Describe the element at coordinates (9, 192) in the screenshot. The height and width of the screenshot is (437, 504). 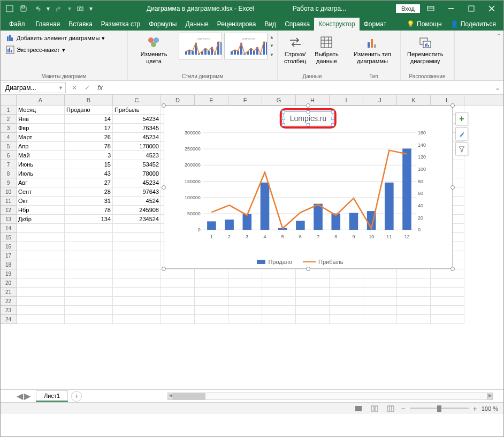
I see `row-header: 10` at that location.